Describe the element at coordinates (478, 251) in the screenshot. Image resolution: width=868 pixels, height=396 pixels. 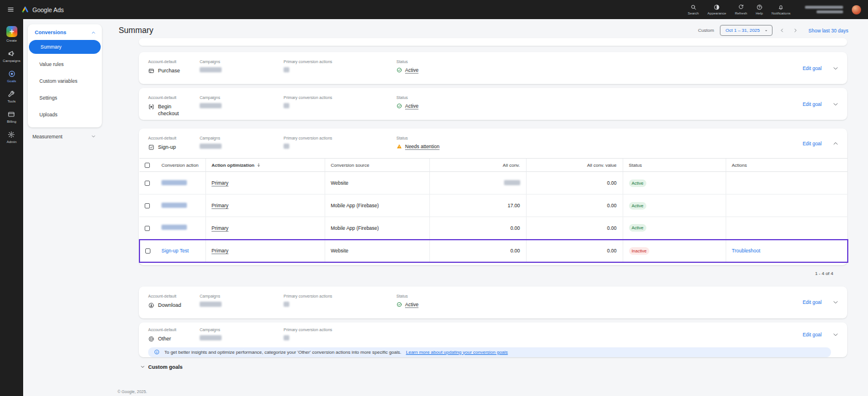
I see `all-conv: 0.00` at that location.